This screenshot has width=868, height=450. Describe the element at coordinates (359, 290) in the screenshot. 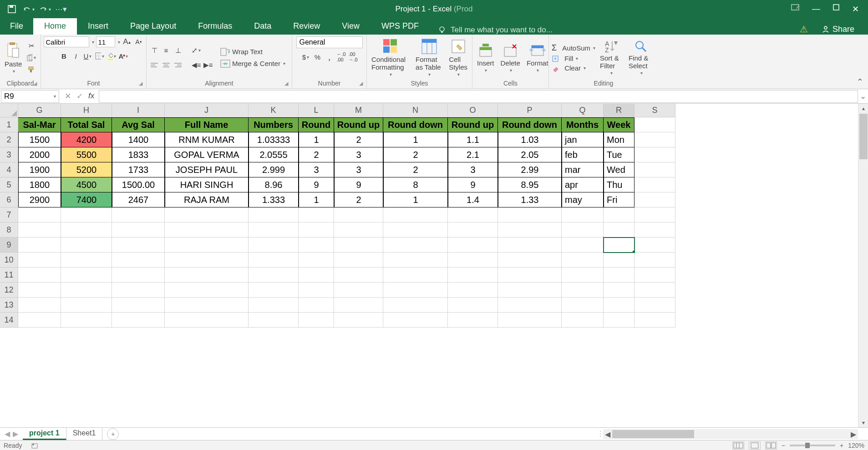

I see `cell-M12` at that location.